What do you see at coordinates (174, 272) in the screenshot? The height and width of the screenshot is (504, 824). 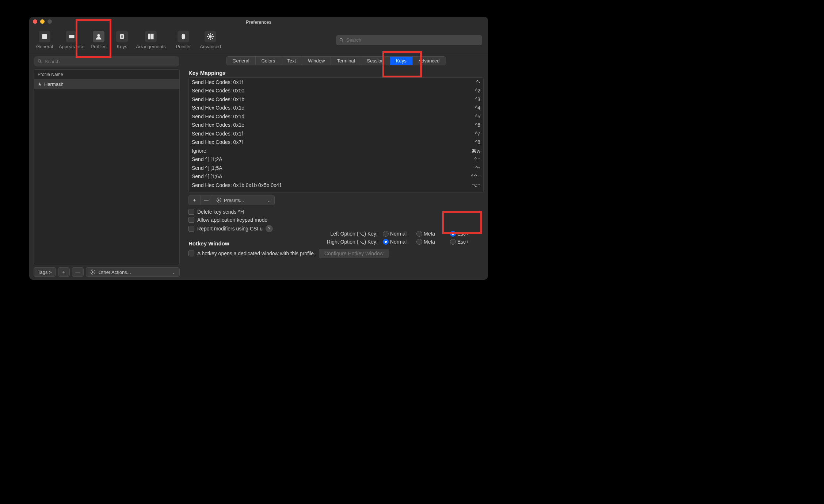 I see `chevron-down-icon: ⌄` at bounding box center [174, 272].